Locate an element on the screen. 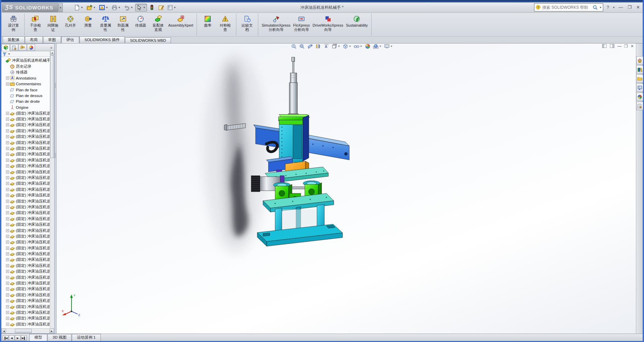 This screenshot has width=644, height=342. bottom-tab-0: 模型 is located at coordinates (38, 338).